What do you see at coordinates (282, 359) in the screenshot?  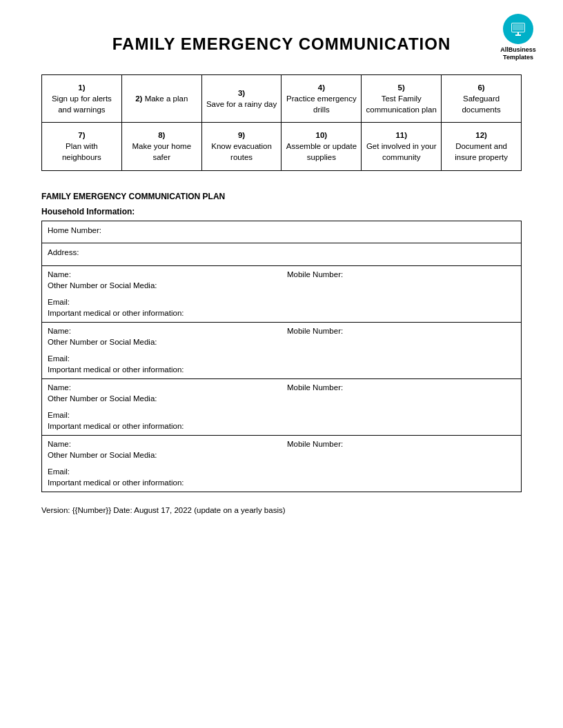 I see `person-2-email-row: Email:` at bounding box center [282, 359].